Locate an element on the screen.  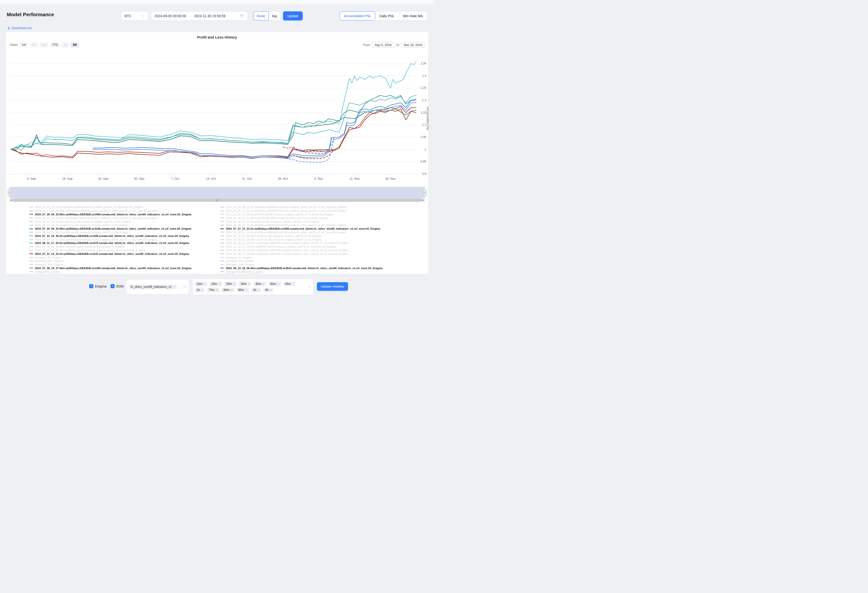
legend-item: 2024_07_20_06_32.90m.vp360days.EBASEB.se… is located at coordinates (111, 229).